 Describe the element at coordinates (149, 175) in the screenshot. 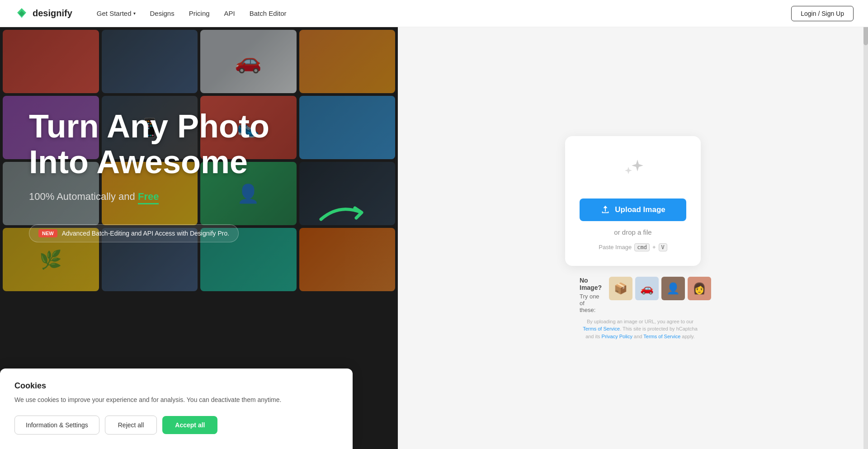

I see `hero-text: Turn Any Photo Into Awesome 100% Automat…` at that location.